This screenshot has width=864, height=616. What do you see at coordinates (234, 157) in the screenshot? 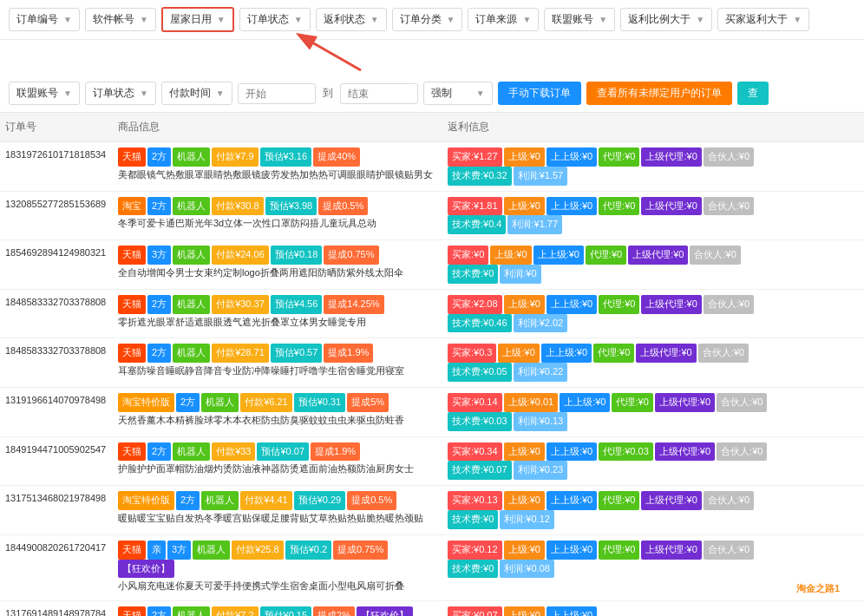
I see `pay-tag: 付款¥7.9` at bounding box center [234, 157].